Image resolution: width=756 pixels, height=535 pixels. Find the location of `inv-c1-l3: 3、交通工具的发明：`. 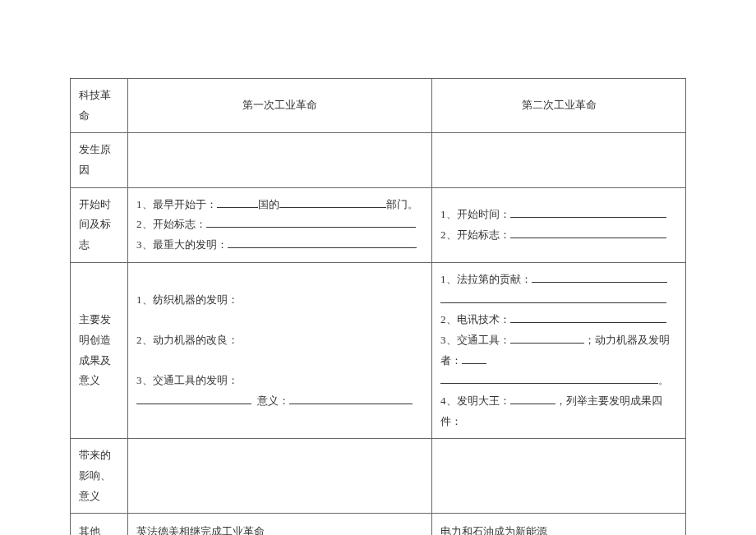

inv-c1-l3: 3、交通工具的发明： is located at coordinates (187, 380).